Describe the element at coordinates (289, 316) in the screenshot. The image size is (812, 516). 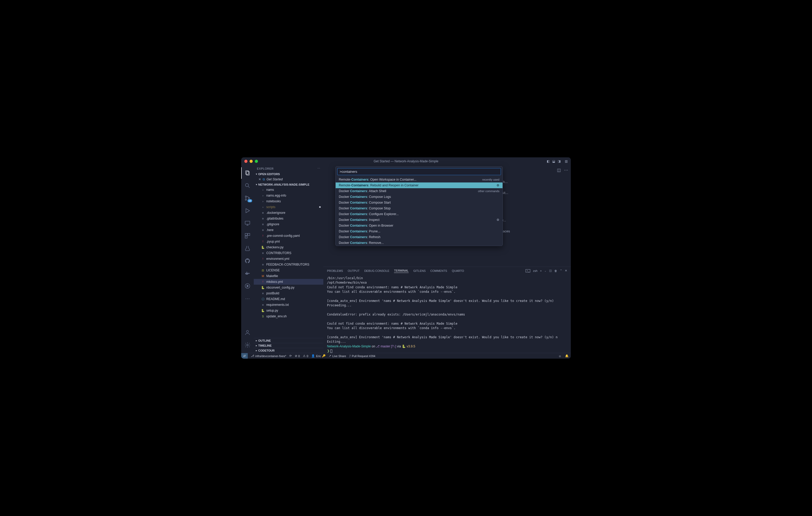
I see `file-row: $update_env.sh` at that location.